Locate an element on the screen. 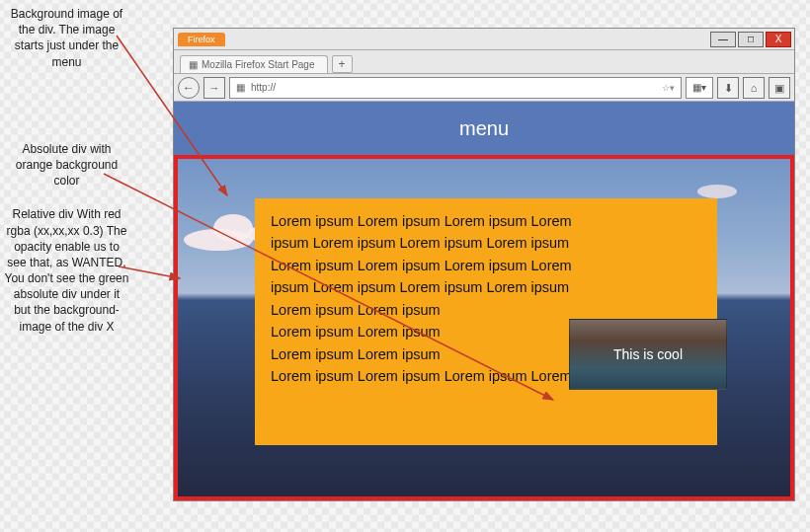 Image resolution: width=810 pixels, height=532 pixels. tab-strip: ▦ Mozilla Firefox Start Page + is located at coordinates (484, 62).